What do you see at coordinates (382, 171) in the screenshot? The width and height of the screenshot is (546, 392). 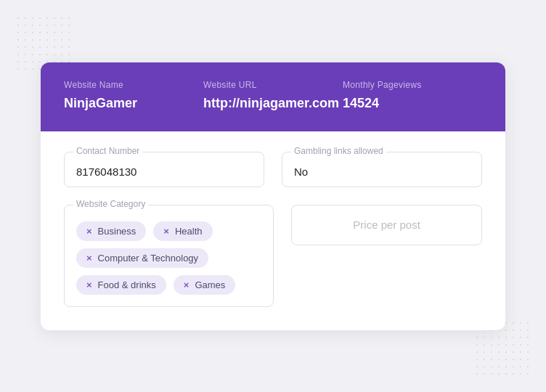 I see `gambling-value: No` at bounding box center [382, 171].